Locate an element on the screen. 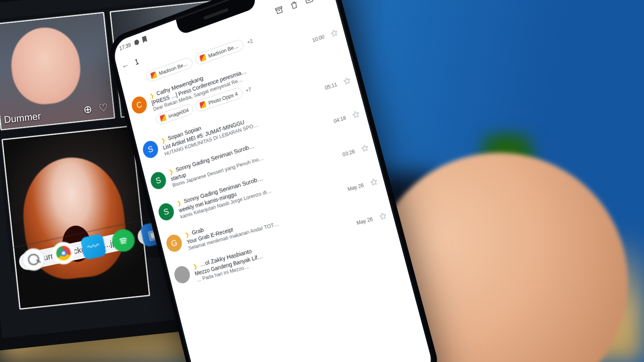 This screenshot has width=644, height=362. zoom-icon: ⊕ is located at coordinates (88, 109).